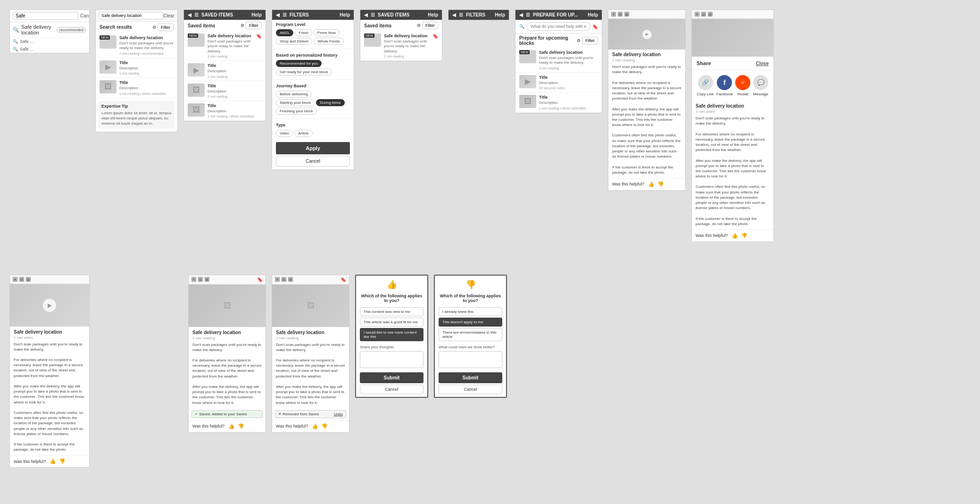 The width and height of the screenshot is (980, 504). Describe the element at coordinates (391, 311) in the screenshot. I see `feedback-option-new: This content was new to me` at that location.